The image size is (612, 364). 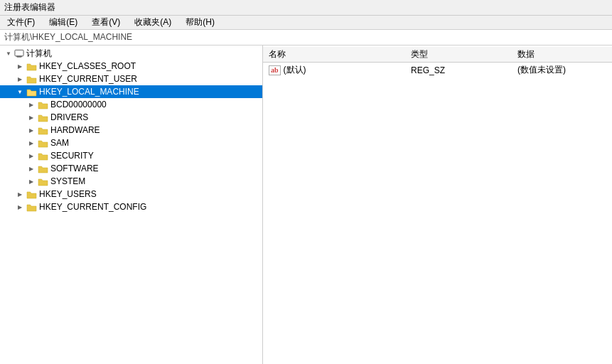 I want to click on tree-item-hkey-classes-root: HKEY_CLASSES_ROOT, so click(x=131, y=66).